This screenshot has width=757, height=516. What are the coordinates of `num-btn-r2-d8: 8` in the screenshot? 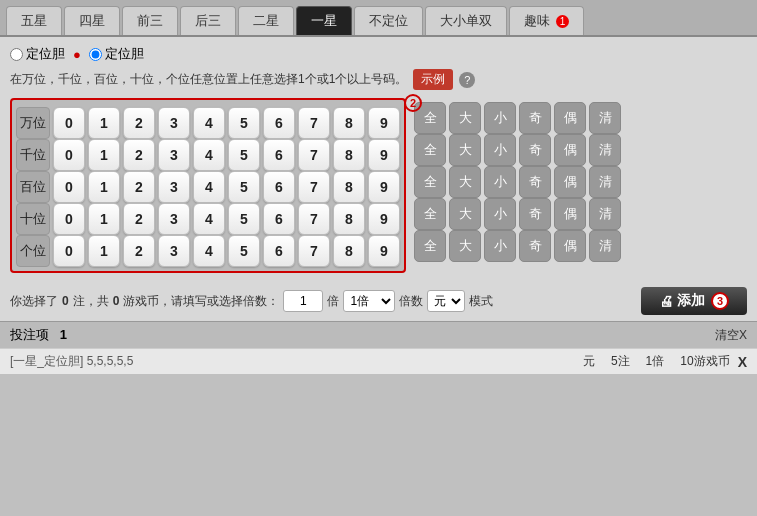 It's located at (349, 187).